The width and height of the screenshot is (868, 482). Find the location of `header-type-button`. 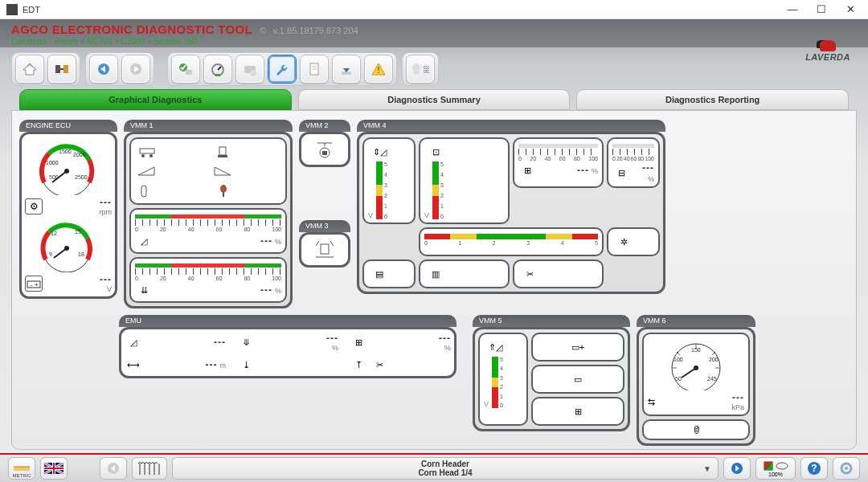

header-type-button is located at coordinates (149, 468).